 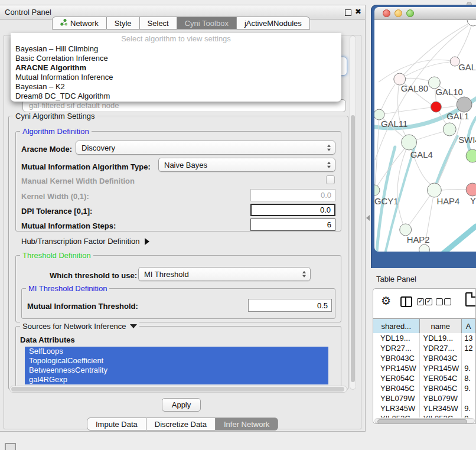 I want to click on table-row: YDL19...YDL19...13, so click(x=424, y=338).